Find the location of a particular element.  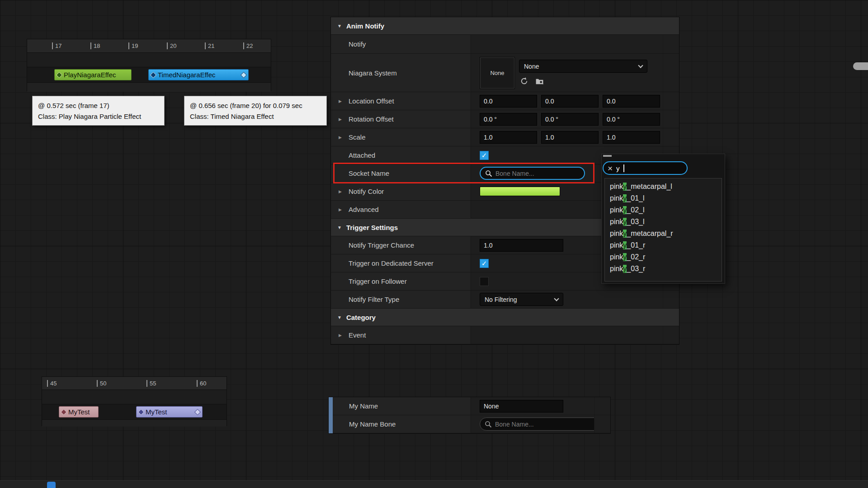

property-row-niagara-system: Niagara System None None is located at coordinates (505, 73).